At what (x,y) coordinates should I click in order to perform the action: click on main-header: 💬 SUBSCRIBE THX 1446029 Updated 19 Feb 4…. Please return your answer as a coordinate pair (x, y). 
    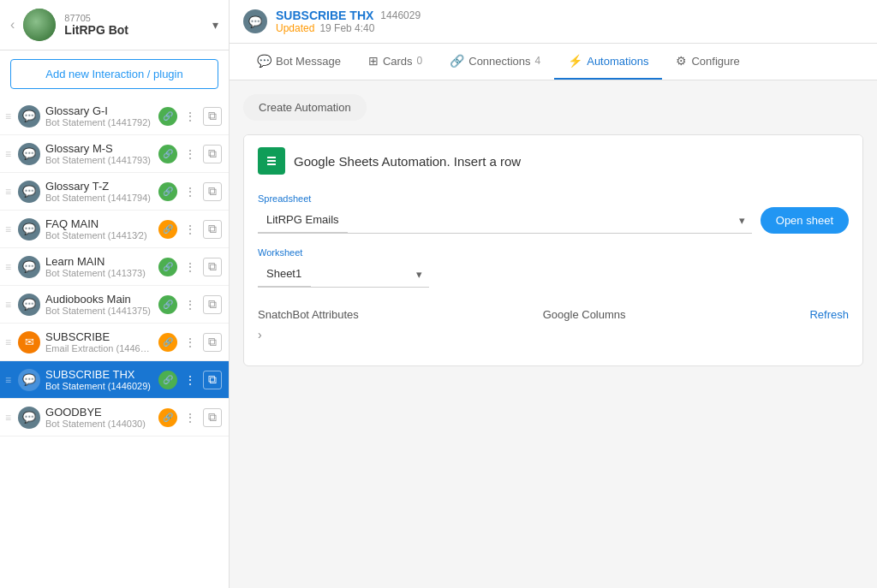
    Looking at the image, I should click on (553, 22).